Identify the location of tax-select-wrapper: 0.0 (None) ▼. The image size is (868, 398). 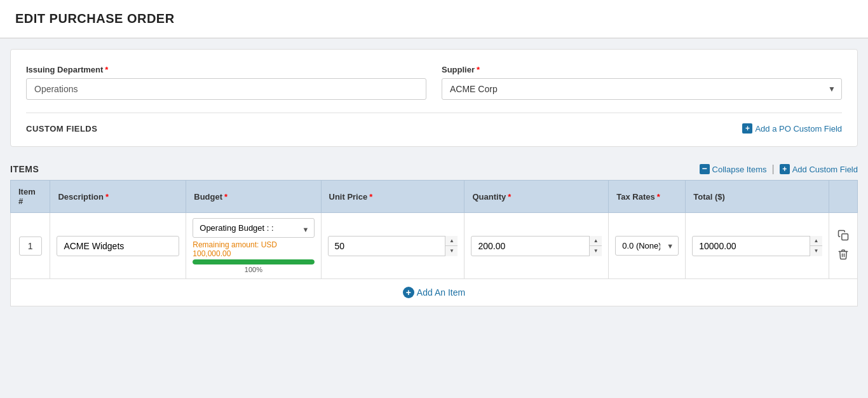
(647, 245).